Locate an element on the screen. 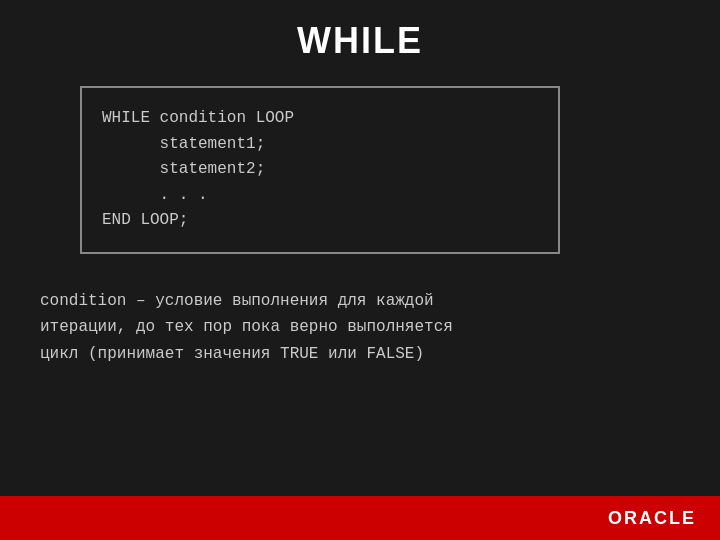  description-pre: condition – условие выполнения для каждо… is located at coordinates (360, 328).